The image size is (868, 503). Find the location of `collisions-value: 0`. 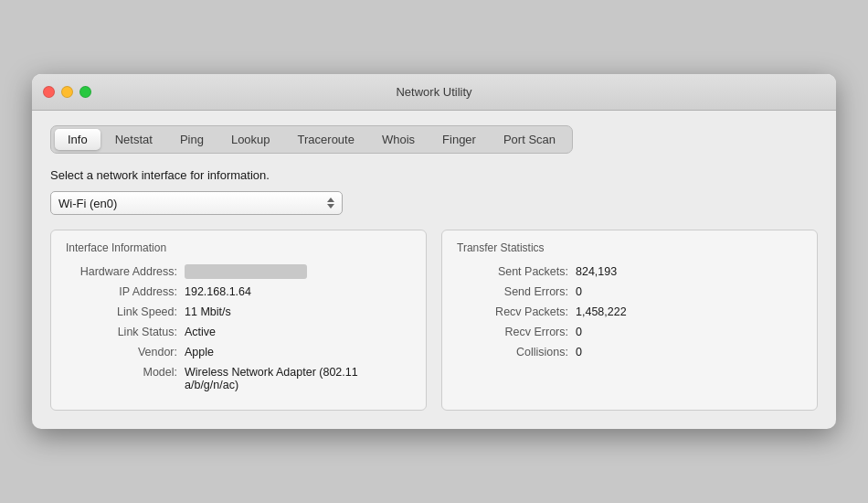

collisions-value: 0 is located at coordinates (579, 352).